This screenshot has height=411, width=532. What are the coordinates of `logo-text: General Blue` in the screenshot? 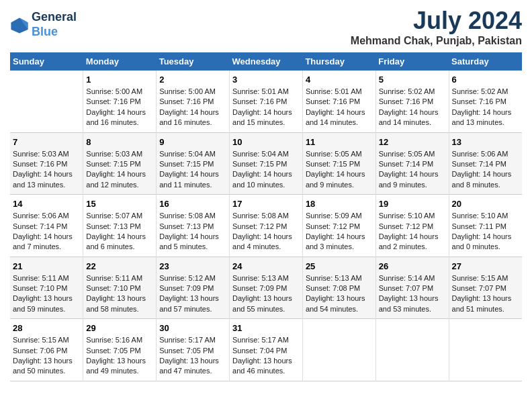 It's located at (54, 24).